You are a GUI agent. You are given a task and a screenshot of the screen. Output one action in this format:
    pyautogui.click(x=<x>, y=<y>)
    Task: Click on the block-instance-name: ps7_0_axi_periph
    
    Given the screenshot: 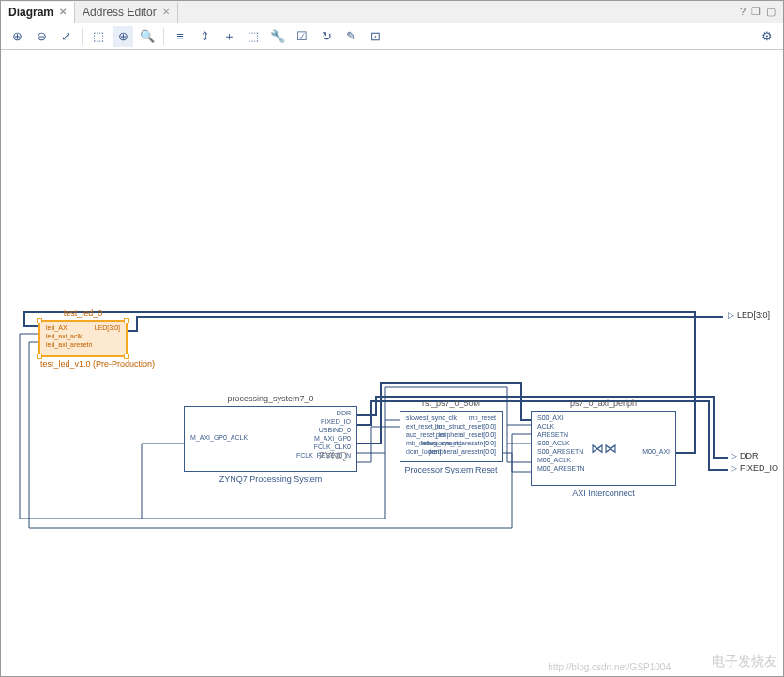 What is the action you would take?
    pyautogui.click(x=604, y=403)
    